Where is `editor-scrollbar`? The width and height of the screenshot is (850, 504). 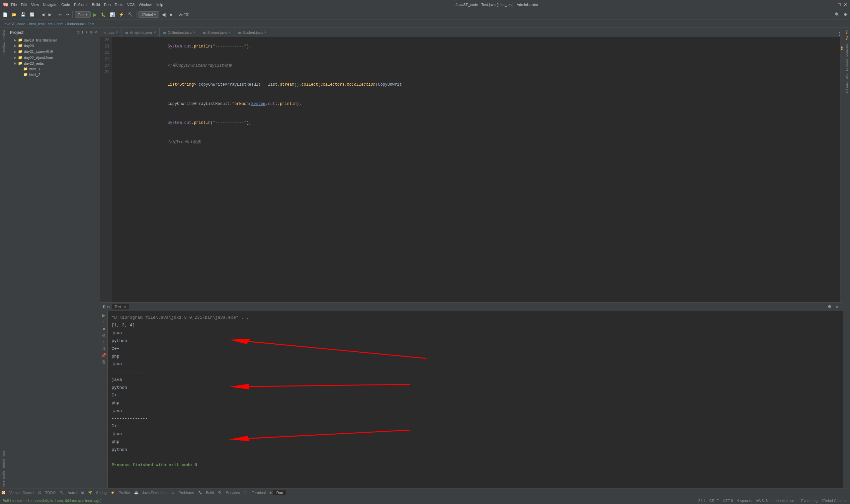
editor-scrollbar is located at coordinates (842, 170).